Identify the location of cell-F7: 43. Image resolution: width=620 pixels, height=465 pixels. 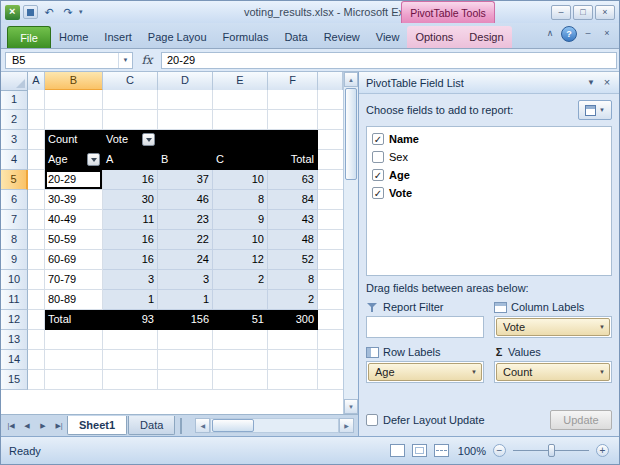
(293, 220).